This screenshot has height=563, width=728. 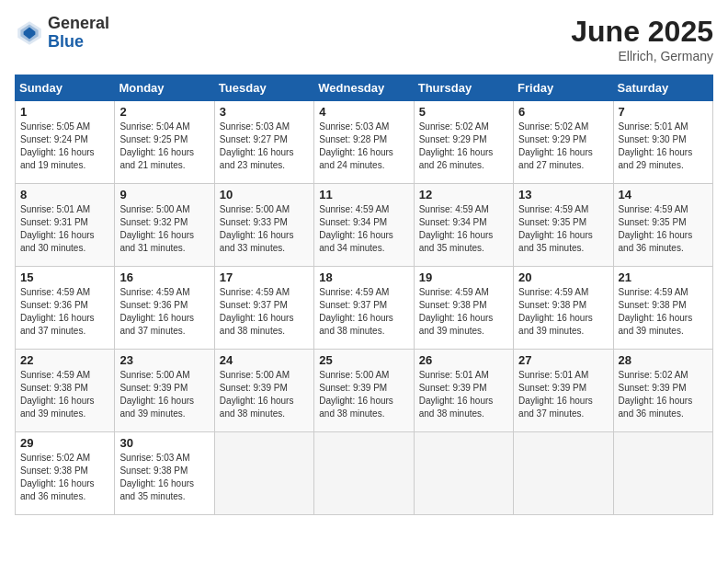 What do you see at coordinates (164, 361) in the screenshot?
I see `day-number: 23` at bounding box center [164, 361].